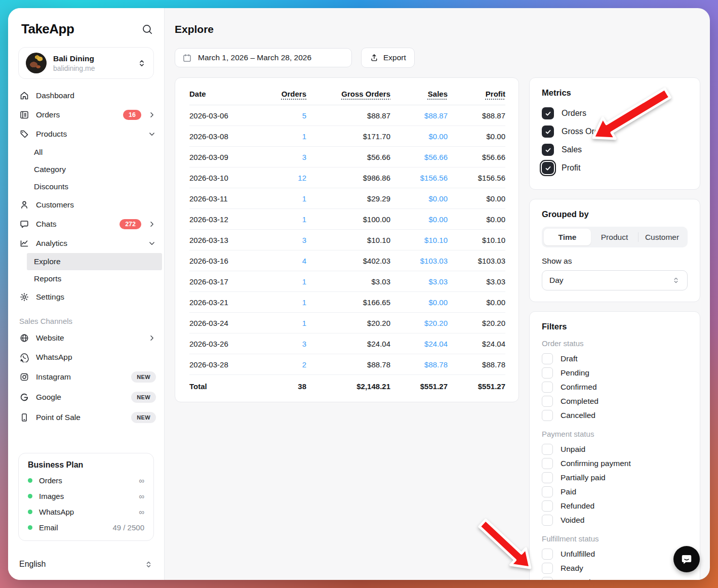 The width and height of the screenshot is (718, 588). I want to click on column-header-sales: Sales, so click(419, 94).